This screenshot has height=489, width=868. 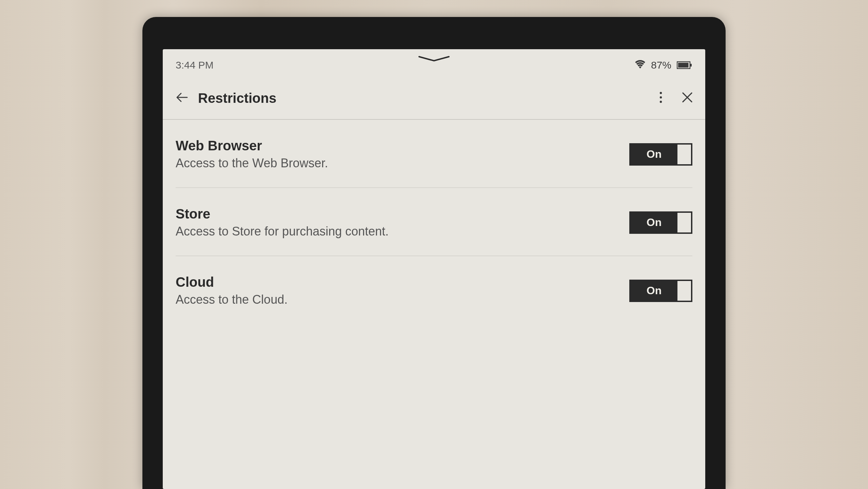 What do you see at coordinates (434, 64) in the screenshot?
I see `status-bar: 3:44 PM 87%` at bounding box center [434, 64].